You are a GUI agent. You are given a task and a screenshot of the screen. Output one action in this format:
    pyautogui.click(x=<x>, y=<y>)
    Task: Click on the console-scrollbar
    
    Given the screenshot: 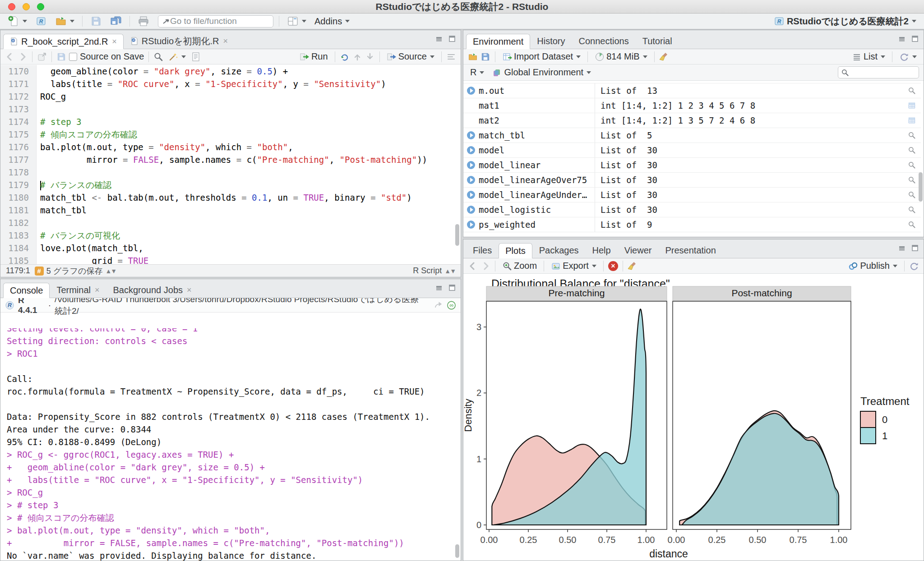 What is the action you would take?
    pyautogui.click(x=457, y=551)
    